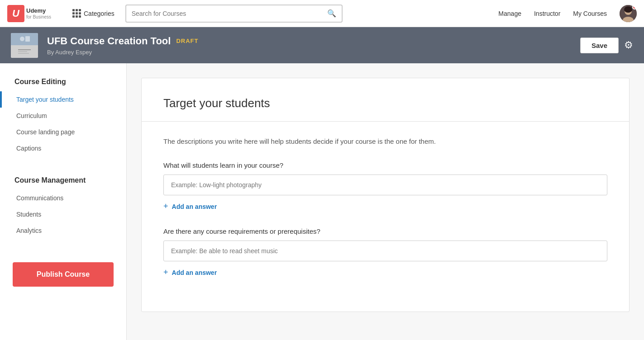 The height and width of the screenshot is (340, 644). What do you see at coordinates (195, 207) in the screenshot?
I see `learn-add-answer-label: Add an answer` at bounding box center [195, 207].